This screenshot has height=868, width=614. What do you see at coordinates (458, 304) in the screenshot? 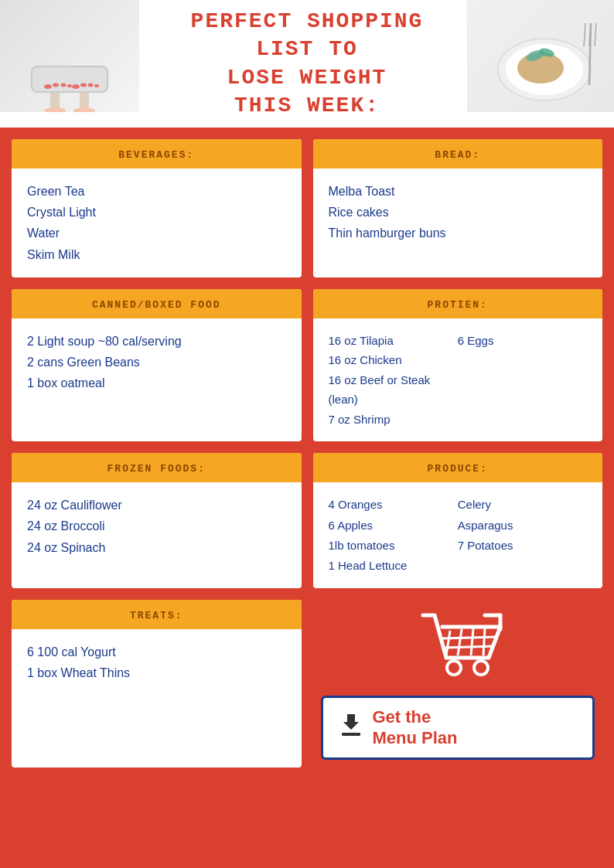
I see `protein-header: PROTIEN:` at bounding box center [458, 304].